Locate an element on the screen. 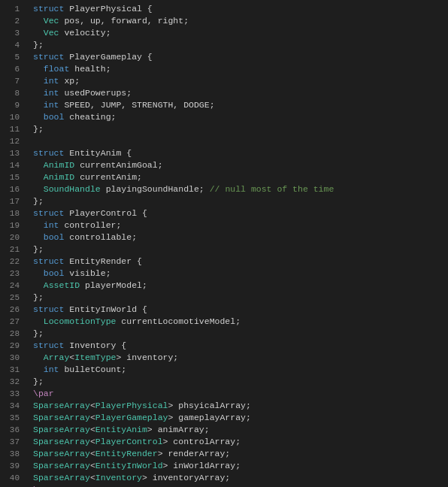  line-number: 8 is located at coordinates (13, 93).